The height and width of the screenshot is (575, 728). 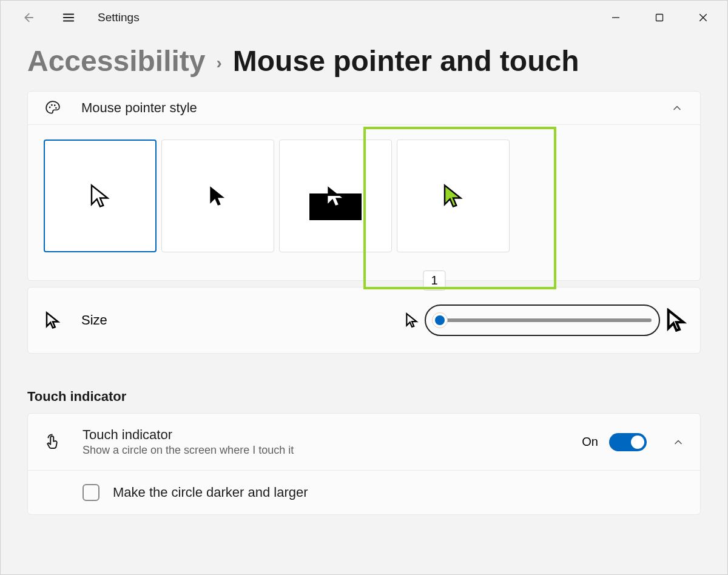 What do you see at coordinates (211, 493) in the screenshot?
I see `darker-checkbox-label: Make the circle darker and larger` at bounding box center [211, 493].